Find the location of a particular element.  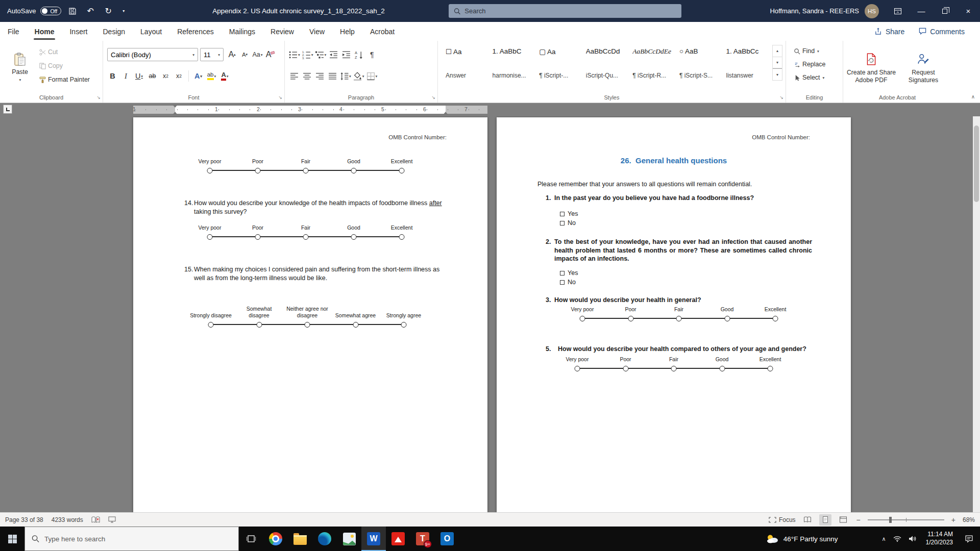

tab-mailings: Mailings is located at coordinates (242, 32).